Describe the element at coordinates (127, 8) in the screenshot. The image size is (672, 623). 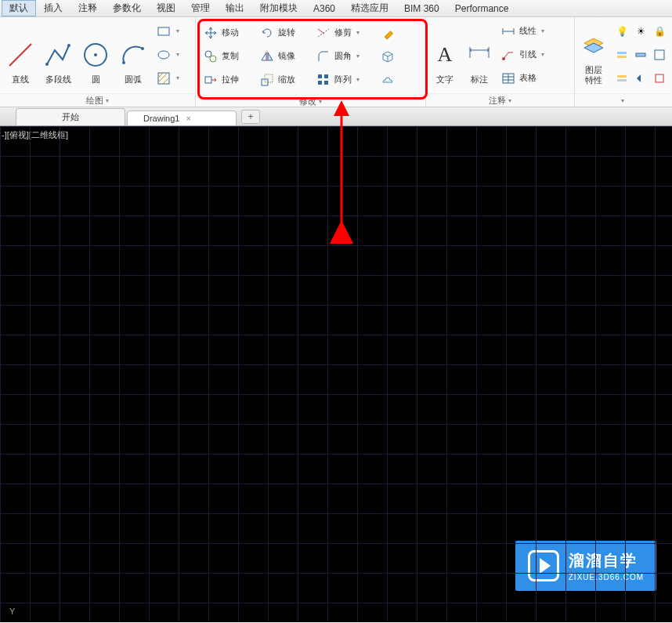
I see `menu-item-parametric: 参数化` at that location.